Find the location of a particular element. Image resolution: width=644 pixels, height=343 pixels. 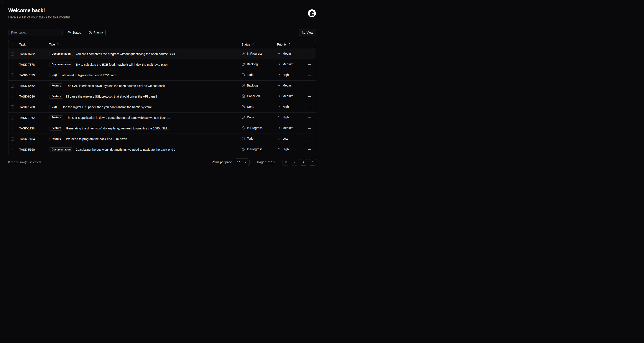

arrow-down-icon is located at coordinates (279, 139).